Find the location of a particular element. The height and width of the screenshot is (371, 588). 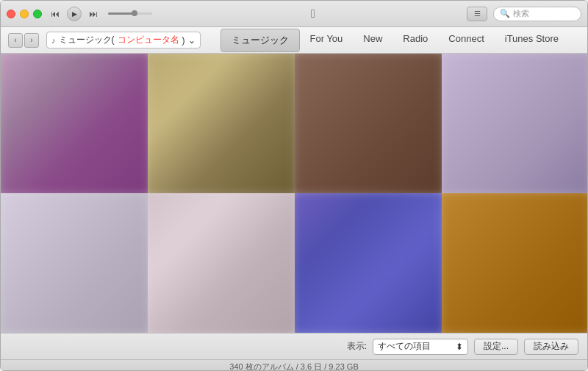

chevron-icon: ⬍ is located at coordinates (459, 347).